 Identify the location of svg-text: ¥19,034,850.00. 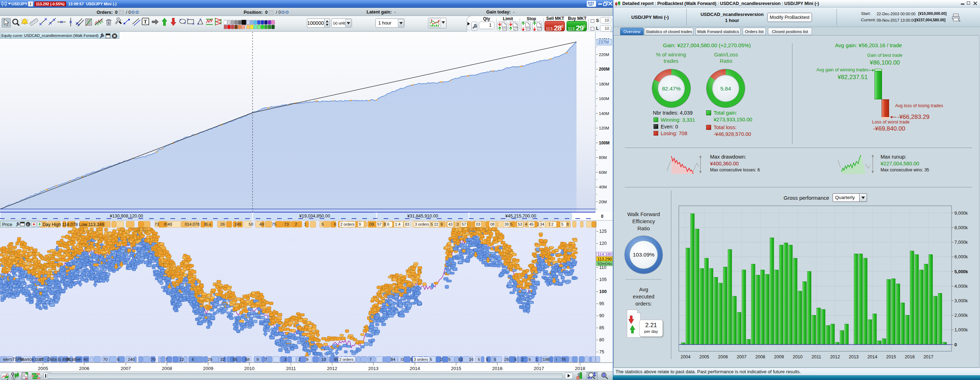
(315, 216).